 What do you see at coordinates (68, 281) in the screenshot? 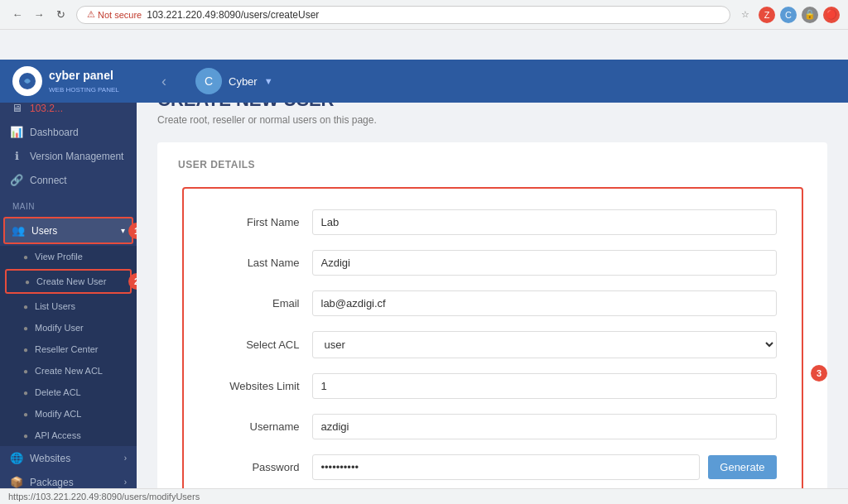
I see `sidebar-item-create-new-user: ● Create New User` at bounding box center [68, 281].